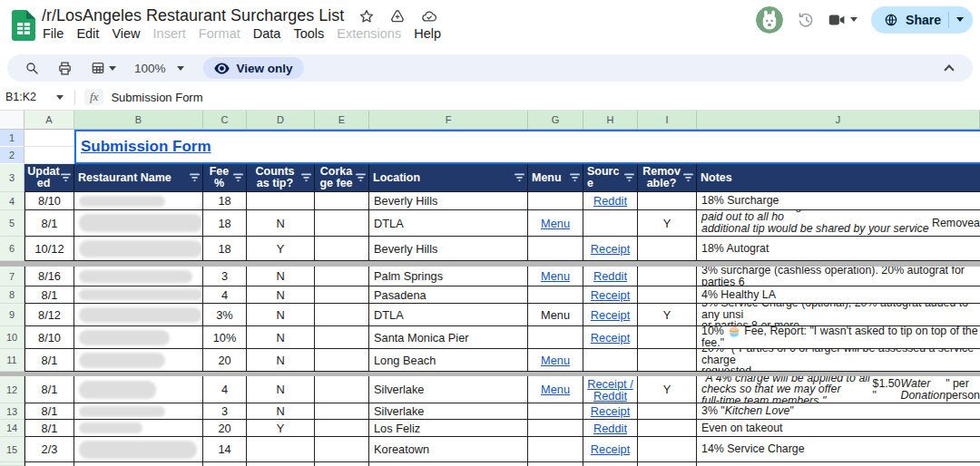 The width and height of the screenshot is (980, 466). Describe the element at coordinates (429, 16) in the screenshot. I see `document-status-cloud-icon` at that location.